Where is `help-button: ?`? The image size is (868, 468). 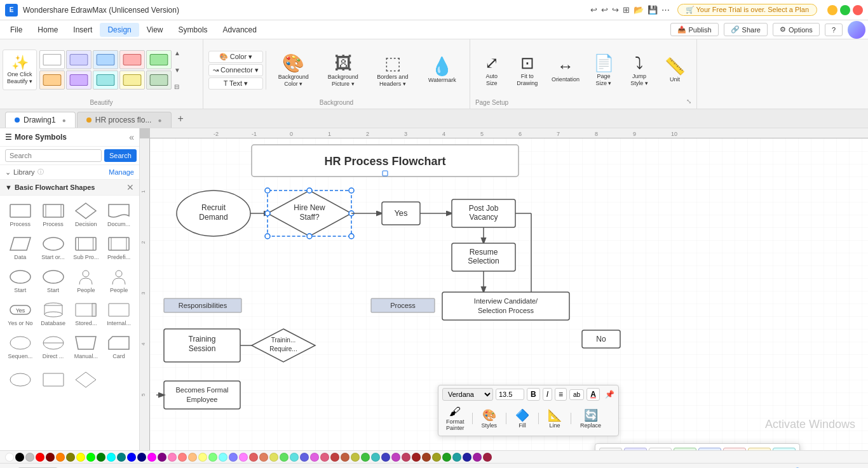
help-button: ? is located at coordinates (834, 30).